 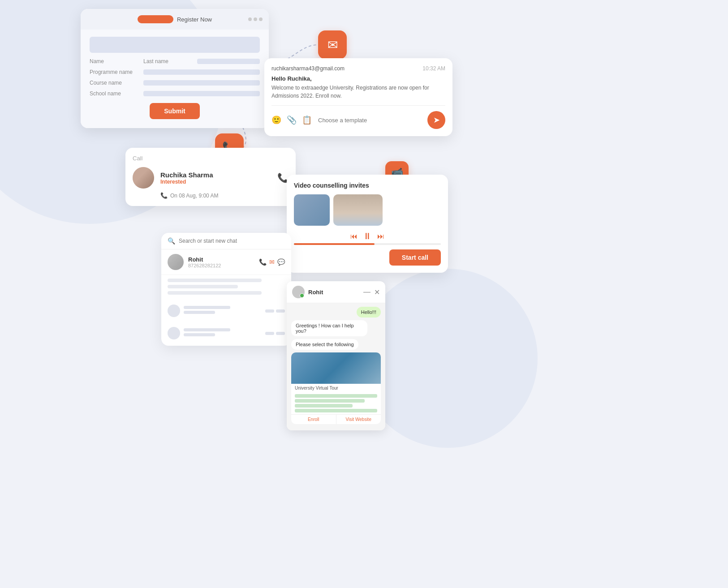 What do you see at coordinates (334, 244) in the screenshot?
I see `video-progress-fill` at bounding box center [334, 244].